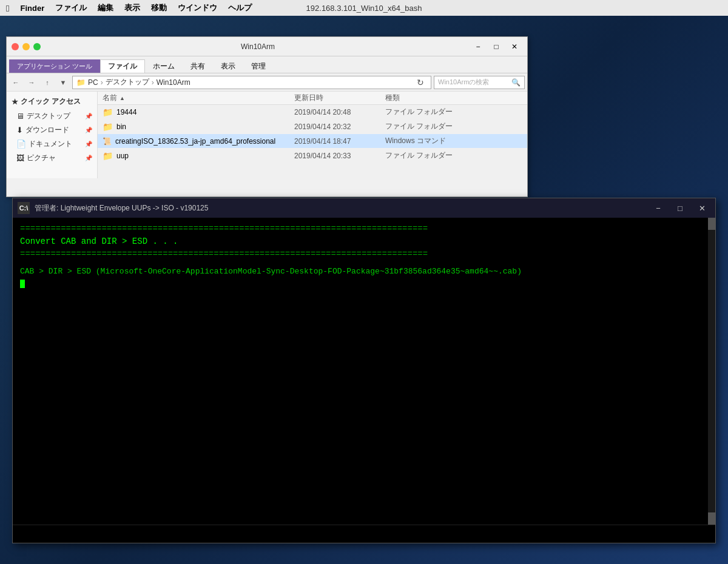  What do you see at coordinates (337, 112) in the screenshot?
I see `file-date-cell: 2019/04/14 20:48` at bounding box center [337, 112].